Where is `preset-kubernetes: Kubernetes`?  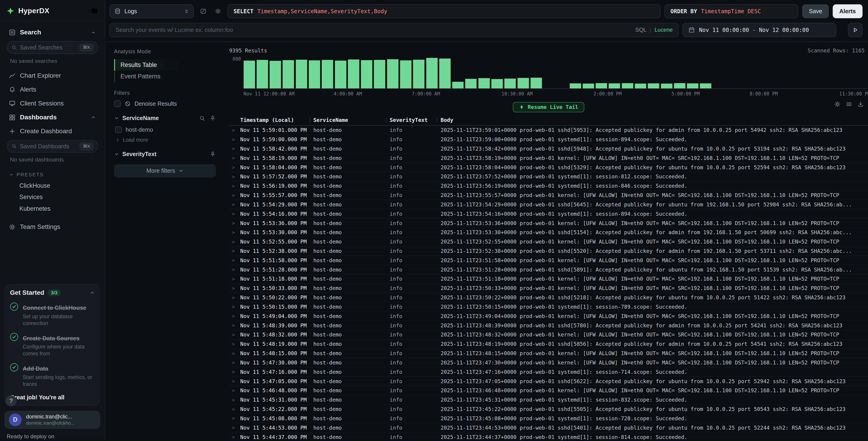
preset-kubernetes: Kubernetes is located at coordinates (52, 209).